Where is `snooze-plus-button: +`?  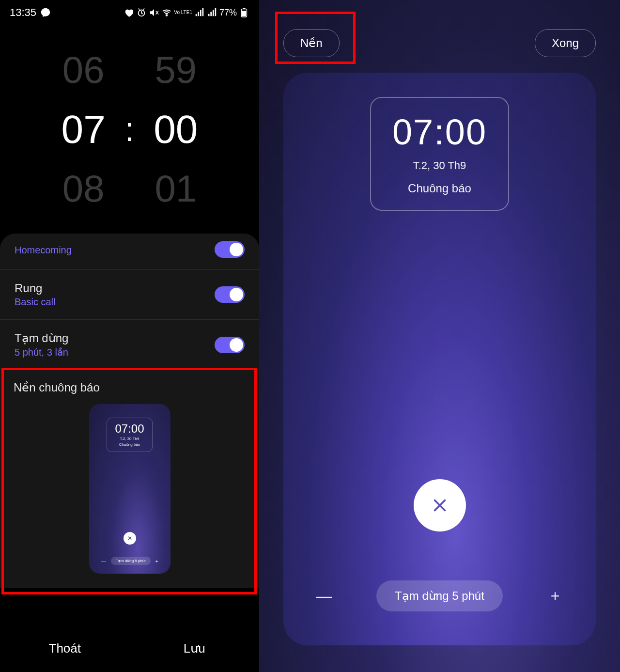
snooze-plus-button: + is located at coordinates (555, 596).